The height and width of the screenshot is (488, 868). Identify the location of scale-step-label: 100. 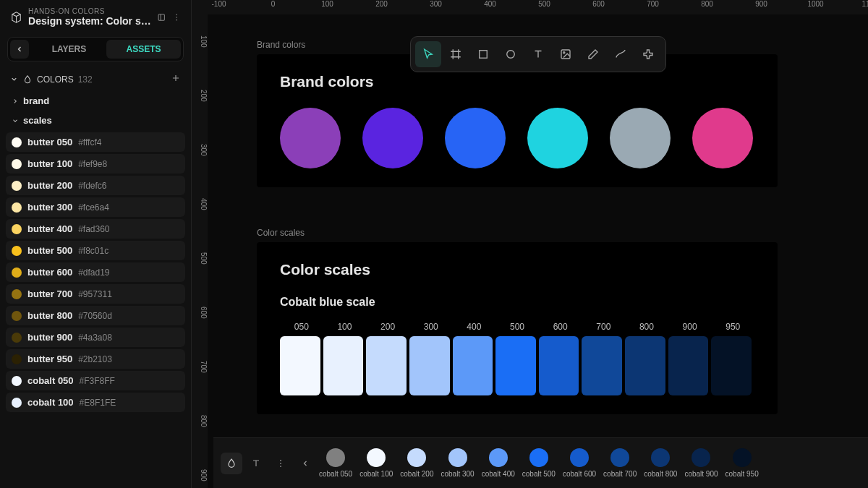
(345, 327).